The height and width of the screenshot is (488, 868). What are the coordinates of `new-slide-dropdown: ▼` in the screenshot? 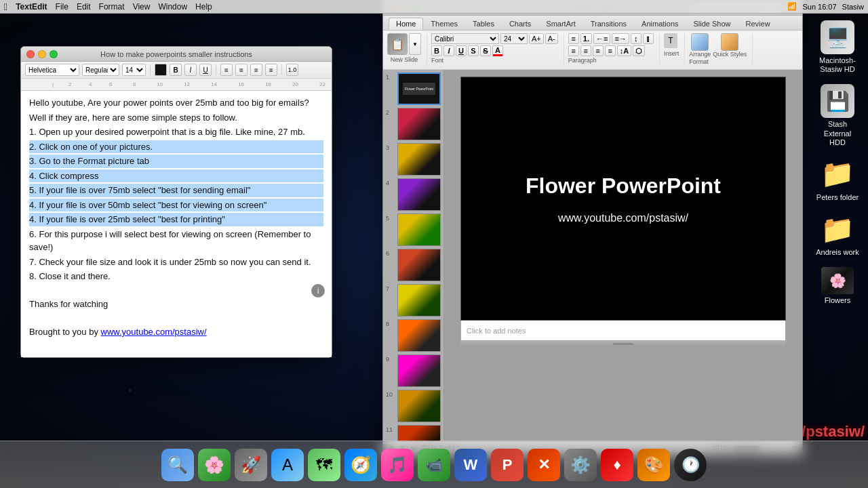 It's located at (415, 44).